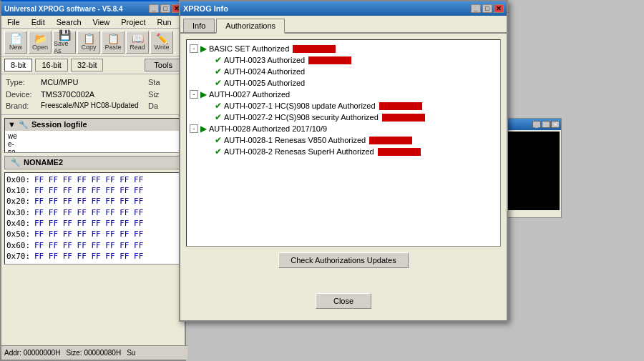  What do you see at coordinates (165, 9) in the screenshot?
I see `main-title-buttons: _ □ ✕` at bounding box center [165, 9].